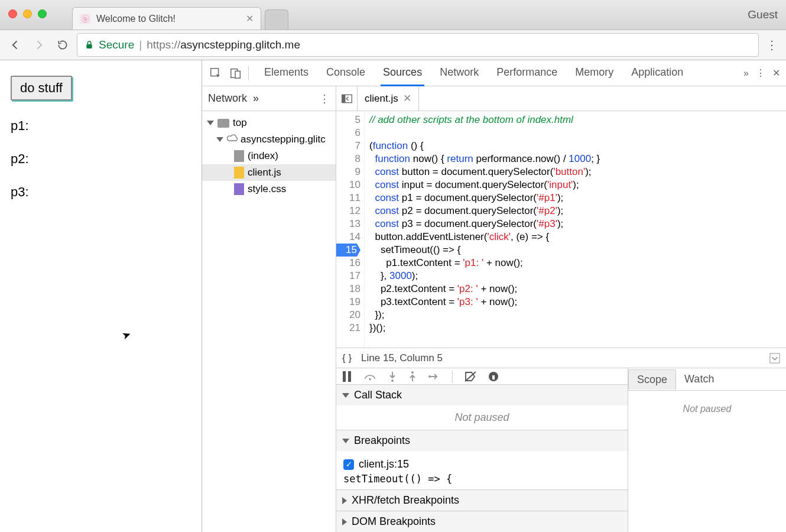 This screenshot has height=532, width=786. What do you see at coordinates (527, 73) in the screenshot?
I see `devtools-tab-performance: Performance` at bounding box center [527, 73].